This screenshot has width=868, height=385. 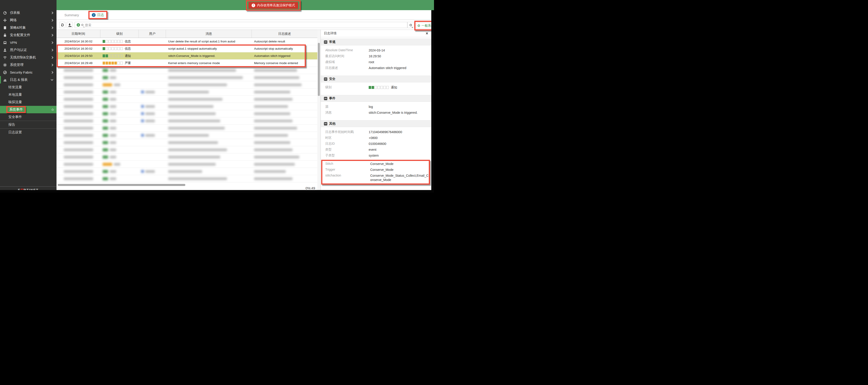 I want to click on column-header-3: 消息, so click(x=209, y=34).